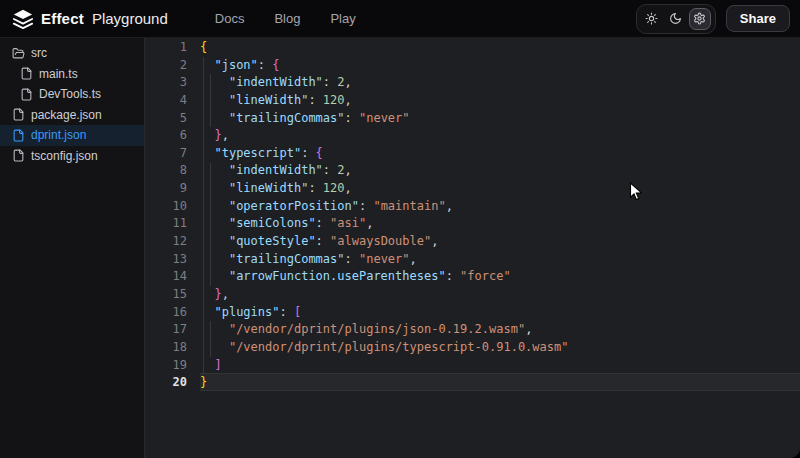 This screenshot has height=458, width=800. I want to click on line-number: 3, so click(166, 83).